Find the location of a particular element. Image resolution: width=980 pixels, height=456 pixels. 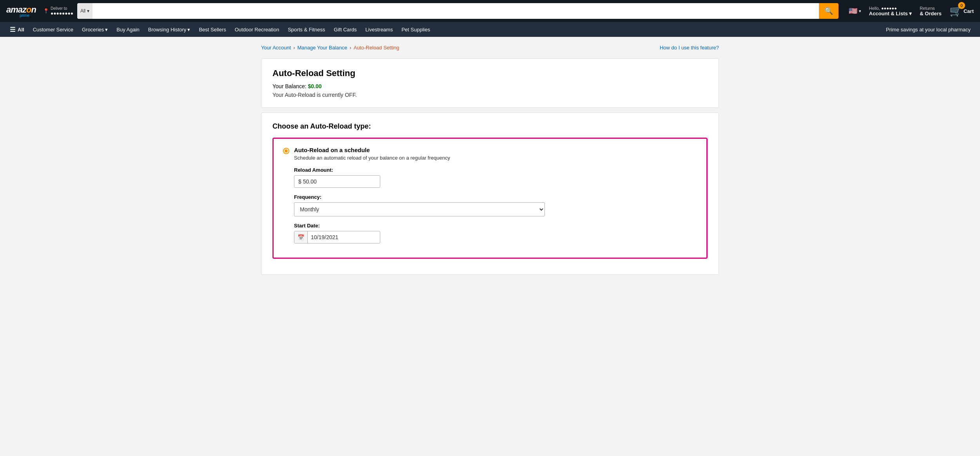

nav-bar: ☰ All Customer Service Groceries ▾ Buy A… is located at coordinates (490, 29).